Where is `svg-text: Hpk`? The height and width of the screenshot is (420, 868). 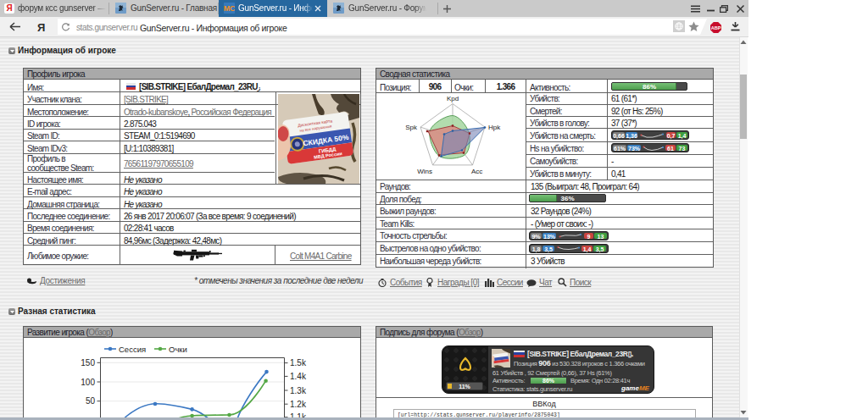 svg-text: Hpk is located at coordinates (495, 127).